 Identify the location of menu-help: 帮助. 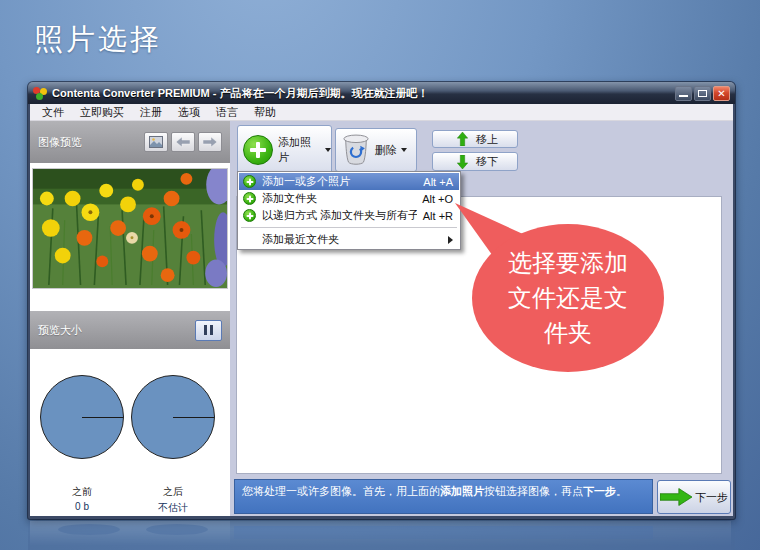
(265, 112).